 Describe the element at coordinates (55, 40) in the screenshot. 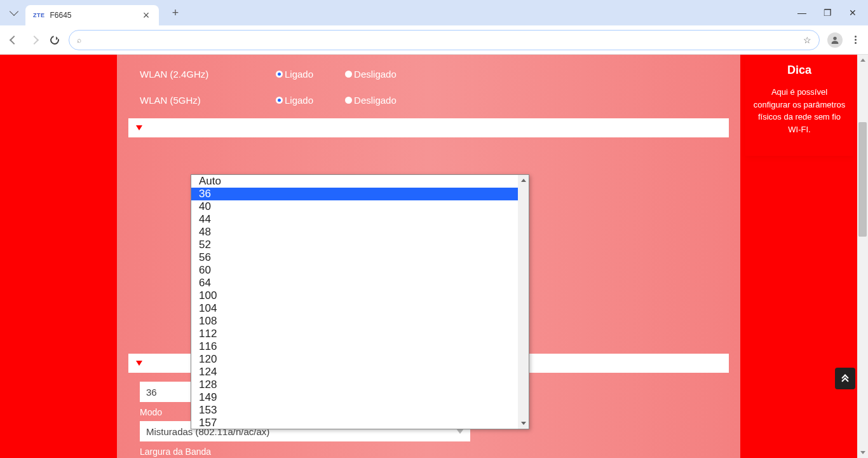

I see `reload-button` at that location.